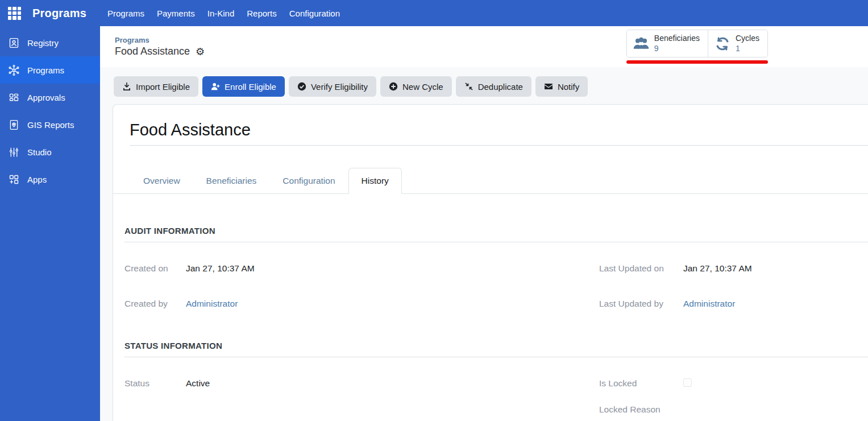  Describe the element at coordinates (200, 52) in the screenshot. I see `gear-icon: ⚙` at that location.